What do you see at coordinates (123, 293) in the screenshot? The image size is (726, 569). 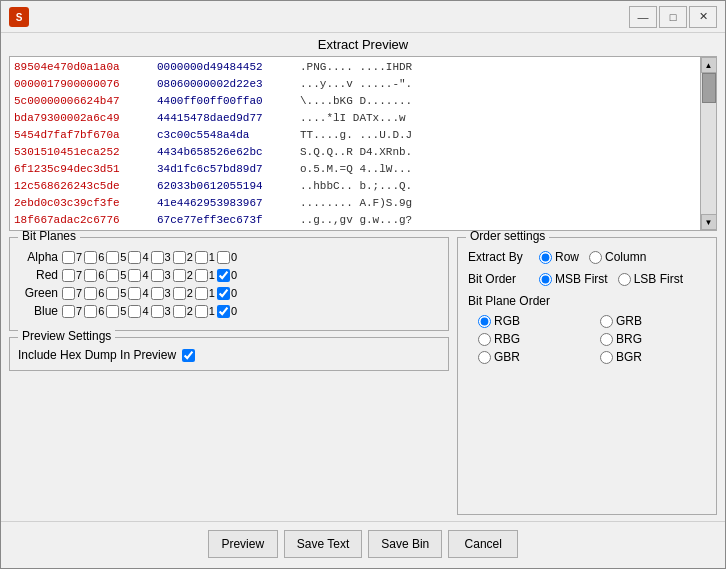 I see `green-5-label: 5` at bounding box center [123, 293].